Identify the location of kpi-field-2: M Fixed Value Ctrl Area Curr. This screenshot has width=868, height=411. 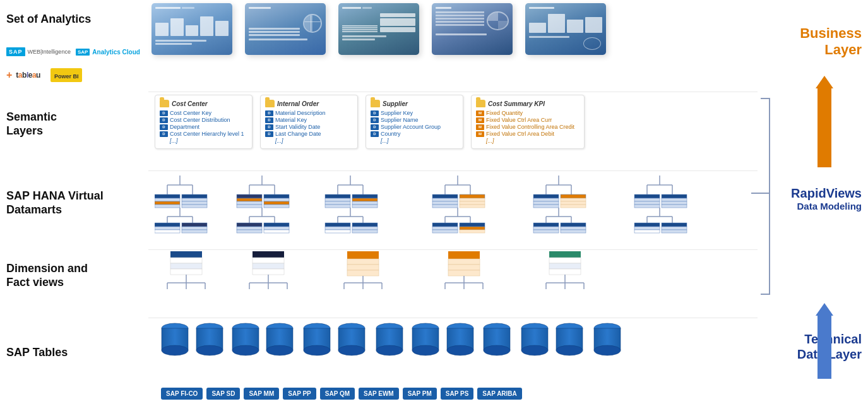
(528, 120).